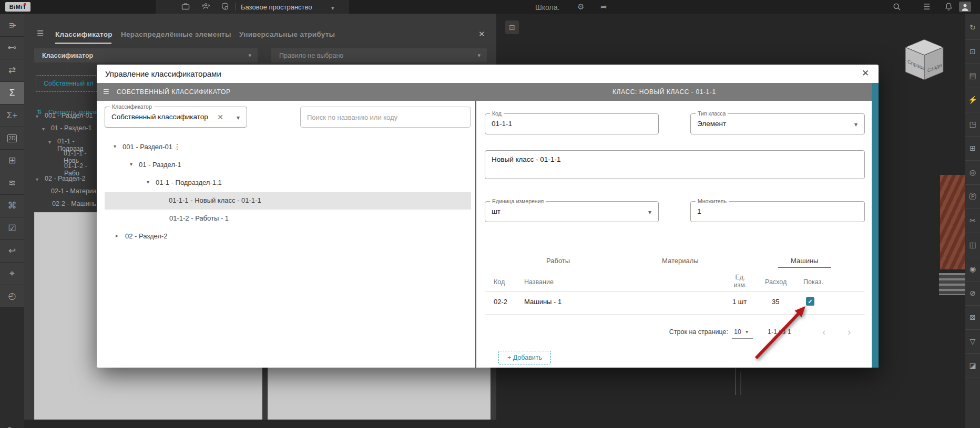 This screenshot has width=980, height=428. What do you see at coordinates (948, 7) in the screenshot?
I see `notifications-bell-icon` at bounding box center [948, 7].